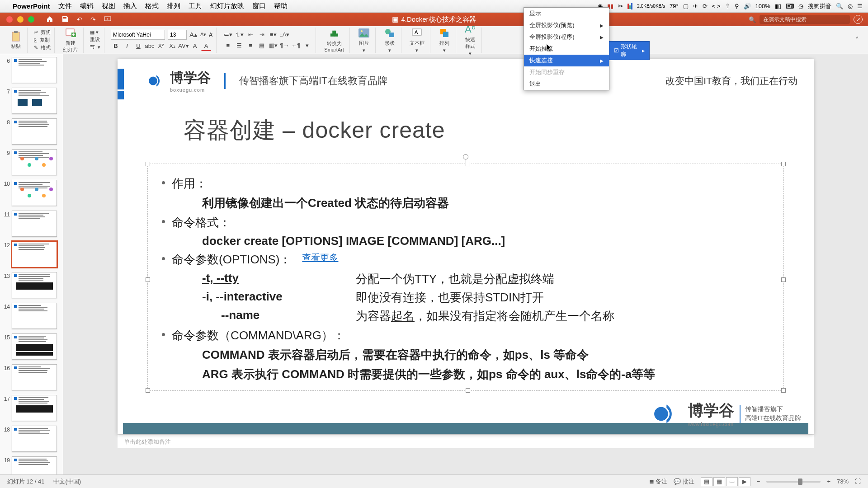 The image size is (868, 488). I want to click on home-icon, so click(50, 20).